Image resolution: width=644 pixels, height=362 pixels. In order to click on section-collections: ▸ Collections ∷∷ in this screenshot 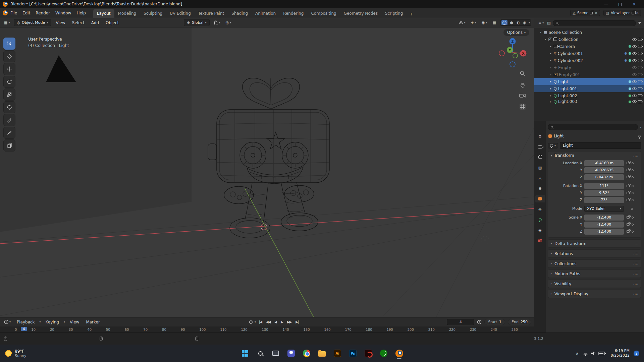, I will do `click(594, 263)`.